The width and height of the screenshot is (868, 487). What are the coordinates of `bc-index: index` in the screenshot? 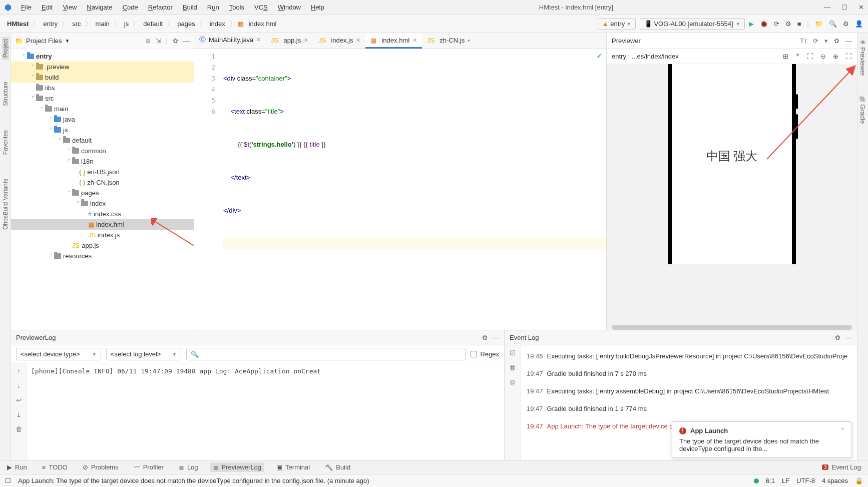 It's located at (217, 24).